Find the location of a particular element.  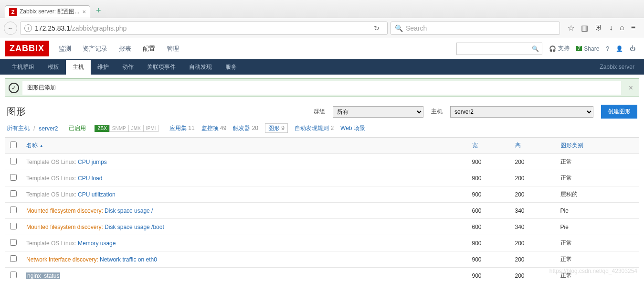

search-icon: 🔍 is located at coordinates (536, 49).